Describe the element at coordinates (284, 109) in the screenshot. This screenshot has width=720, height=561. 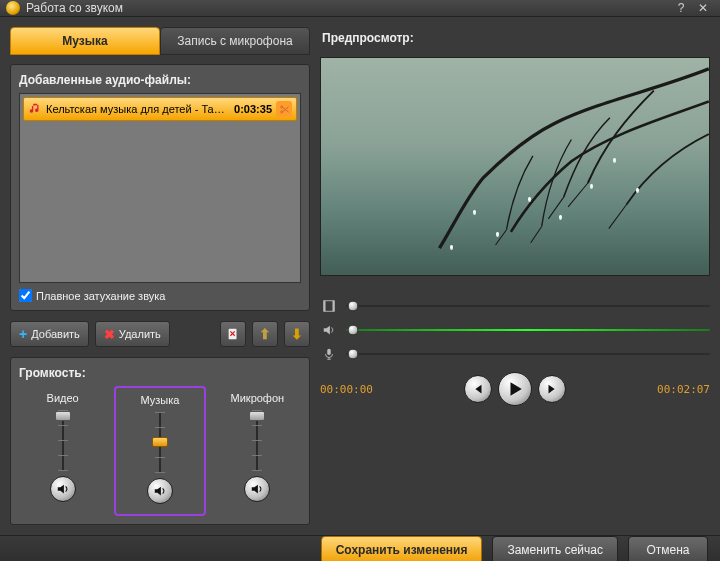
I see `scissors-icon` at that location.